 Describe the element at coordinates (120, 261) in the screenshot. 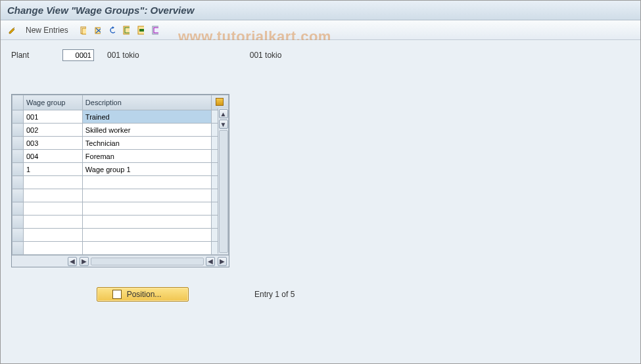

I see `horizontal-scrollbar: ◀ ▶ ◀ ▶` at that location.